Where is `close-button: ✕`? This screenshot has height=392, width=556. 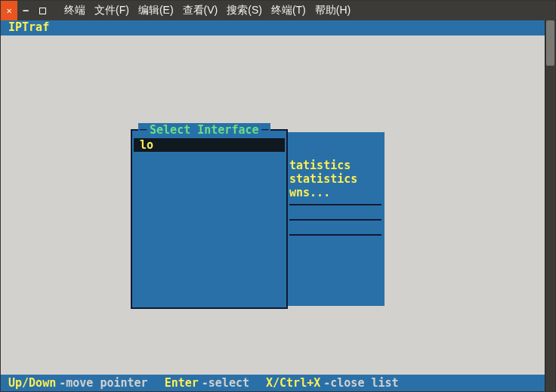 close-button: ✕ is located at coordinates (9, 11).